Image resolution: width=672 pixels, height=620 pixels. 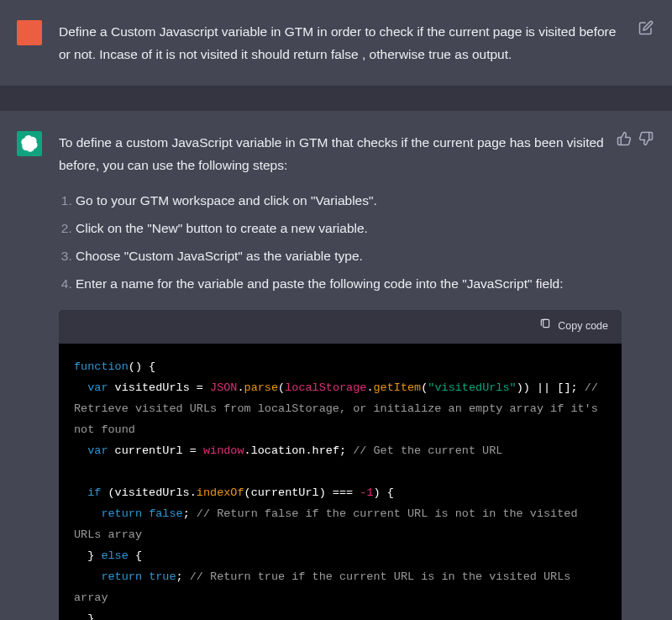 What do you see at coordinates (583, 327) in the screenshot?
I see `copy-code-label: Copy code` at bounding box center [583, 327].